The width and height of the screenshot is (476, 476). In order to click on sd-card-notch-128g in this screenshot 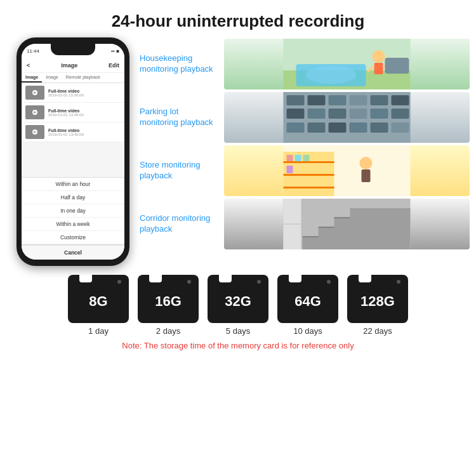, I will do `click(365, 279)`.